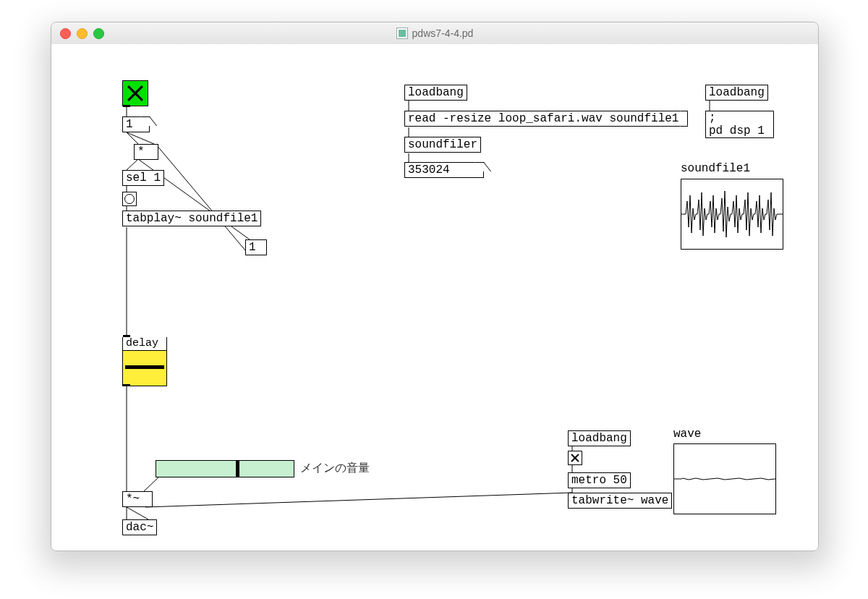 This screenshot has height=599, width=868. What do you see at coordinates (145, 362) in the screenshot?
I see `delay-subpatch: delay` at bounding box center [145, 362].